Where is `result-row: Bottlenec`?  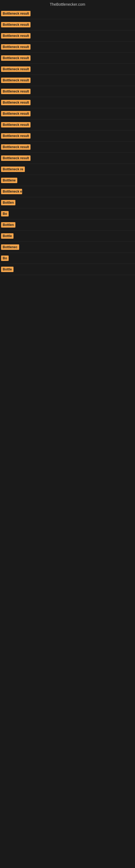
result-row: Bottlenec is located at coordinates (68, 247).